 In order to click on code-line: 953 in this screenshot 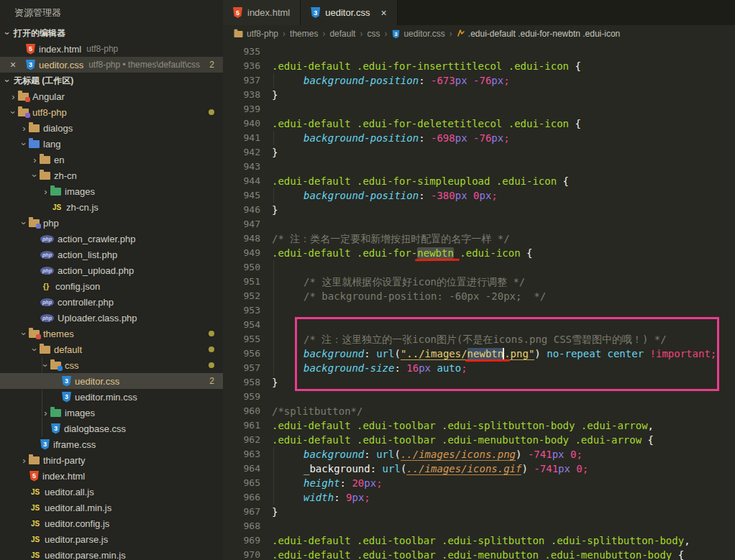, I will do `click(479, 311)`.